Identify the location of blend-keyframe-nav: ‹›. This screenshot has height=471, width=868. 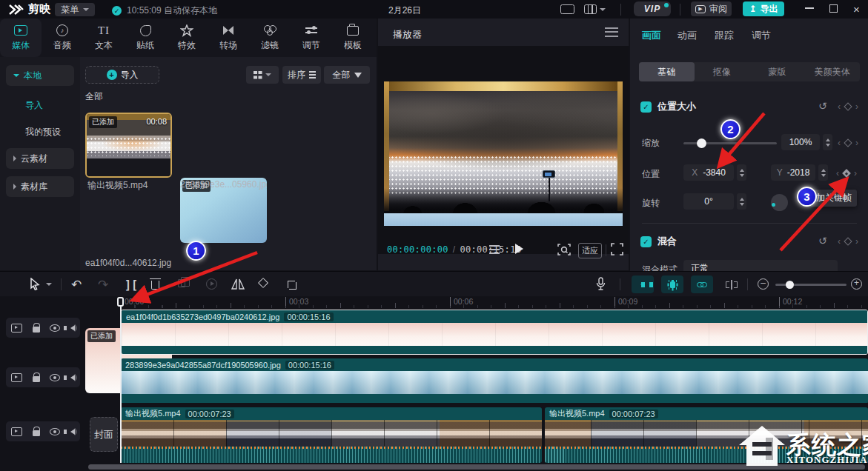
(848, 241).